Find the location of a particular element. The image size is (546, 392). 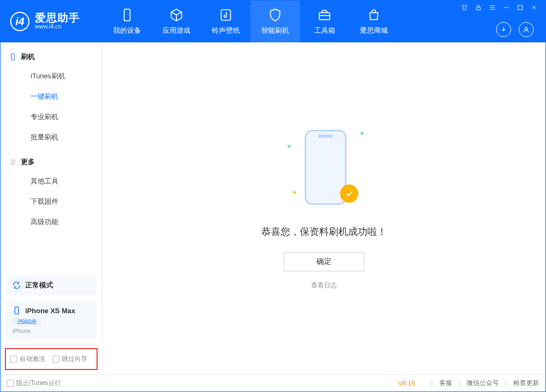

nav-label: 智能刷机 is located at coordinates (275, 31).